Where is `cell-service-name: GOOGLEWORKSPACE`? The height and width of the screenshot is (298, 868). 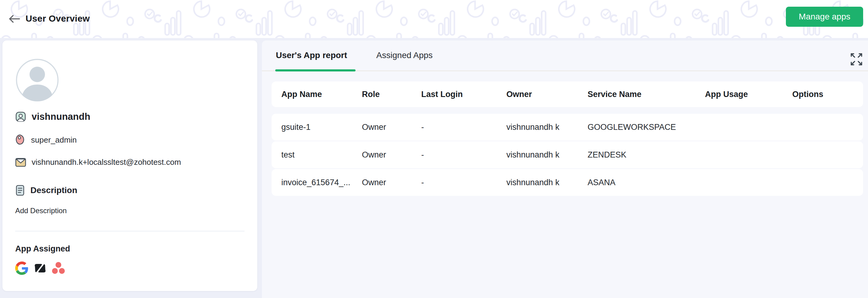 cell-service-name: GOOGLEWORKSPACE is located at coordinates (646, 127).